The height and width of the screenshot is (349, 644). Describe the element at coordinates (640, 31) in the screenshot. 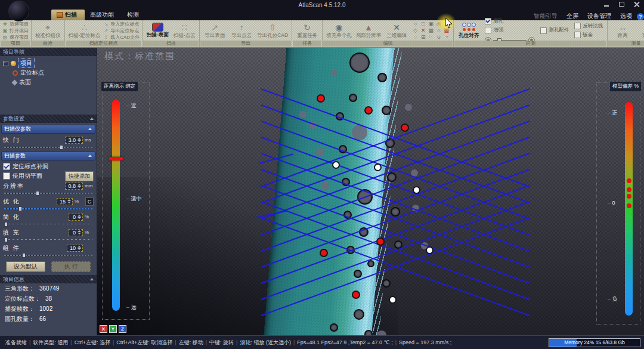

I see `view-hole-button: ◎查看孔` at that location.